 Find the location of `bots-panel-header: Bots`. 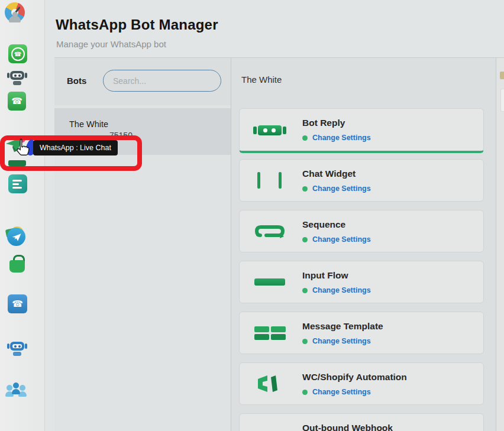

bots-panel-header: Bots is located at coordinates (143, 82).